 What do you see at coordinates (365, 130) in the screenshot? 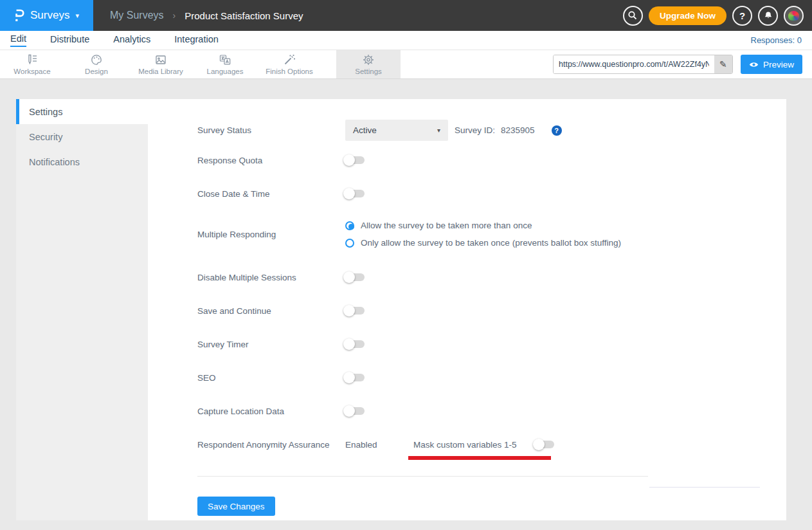
I see `survey-status-value: Active` at bounding box center [365, 130].